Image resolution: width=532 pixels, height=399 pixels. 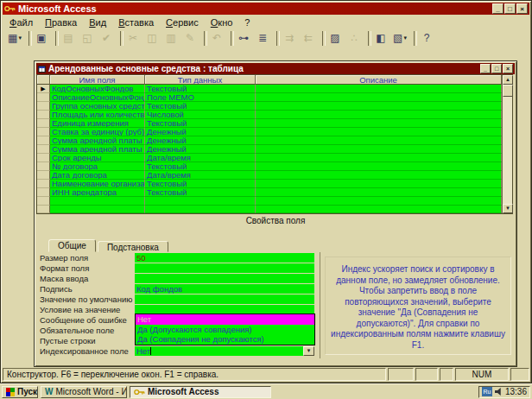 What do you see at coordinates (266, 9) in the screenshot?
I see `app-titlebar: Microsoft Access _ □ ×` at bounding box center [266, 9].